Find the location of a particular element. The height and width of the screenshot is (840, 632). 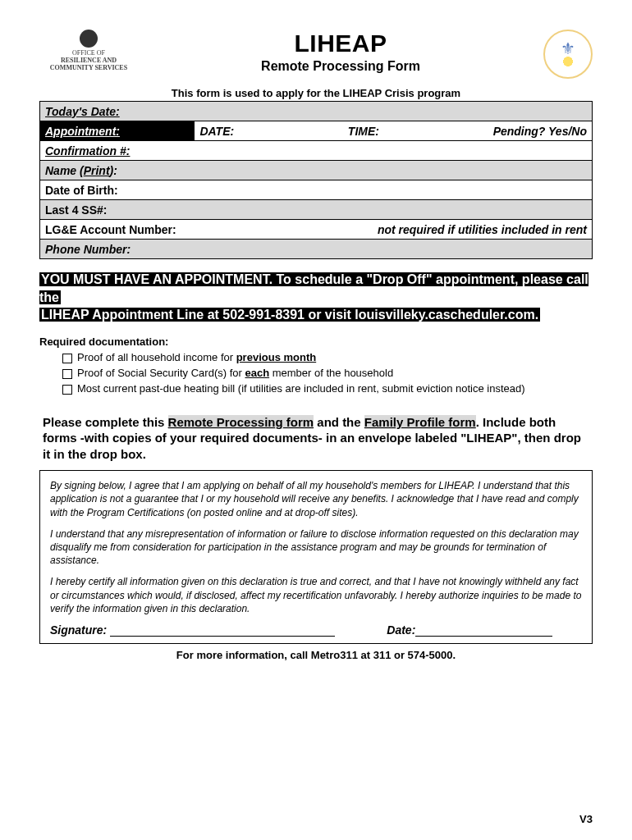

field-todays-date: Today's Date: is located at coordinates (317, 112).